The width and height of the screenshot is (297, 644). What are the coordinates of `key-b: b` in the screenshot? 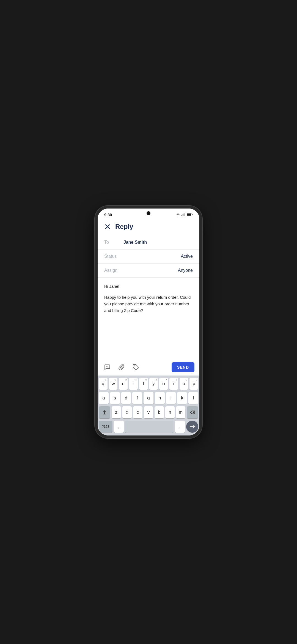 It's located at (159, 412).